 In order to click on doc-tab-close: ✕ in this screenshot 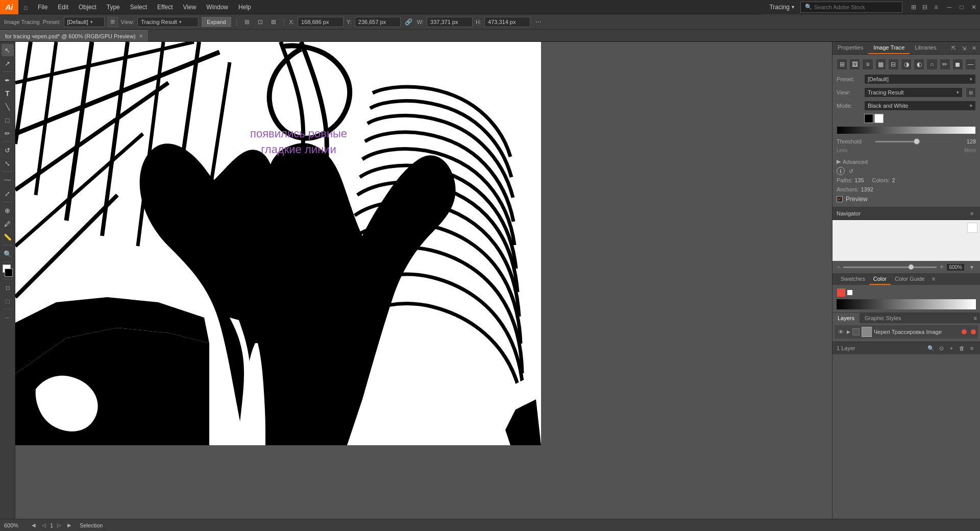, I will do `click(141, 36)`.